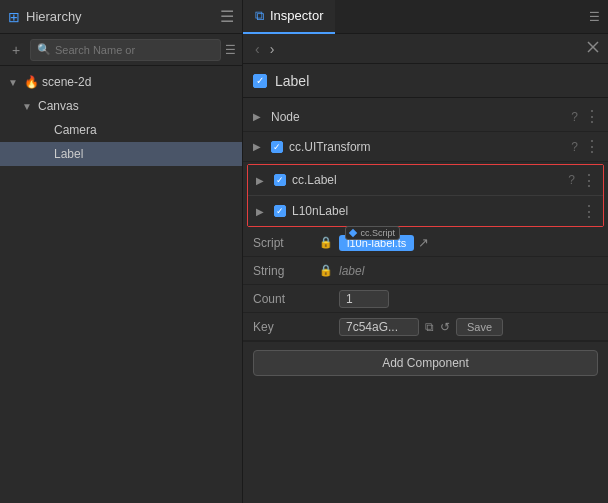 The width and height of the screenshot is (608, 503). I want to click on lock-icon-string: 🔒, so click(326, 270).